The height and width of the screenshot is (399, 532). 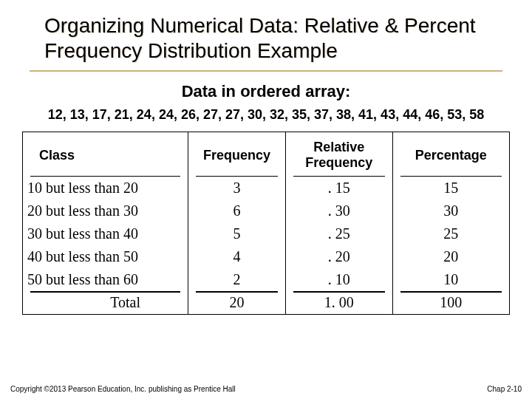 What do you see at coordinates (266, 92) in the screenshot?
I see `subheading: Data in ordered array:` at bounding box center [266, 92].